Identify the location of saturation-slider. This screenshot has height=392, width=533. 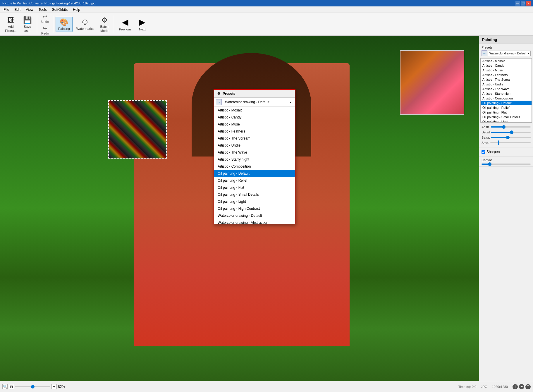
(511, 137).